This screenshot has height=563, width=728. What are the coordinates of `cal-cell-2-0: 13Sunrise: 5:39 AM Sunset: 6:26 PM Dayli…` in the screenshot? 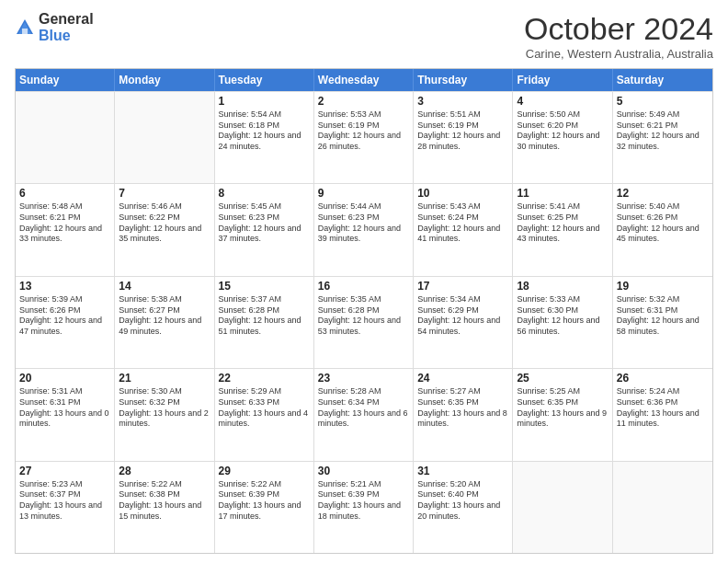 It's located at (65, 322).